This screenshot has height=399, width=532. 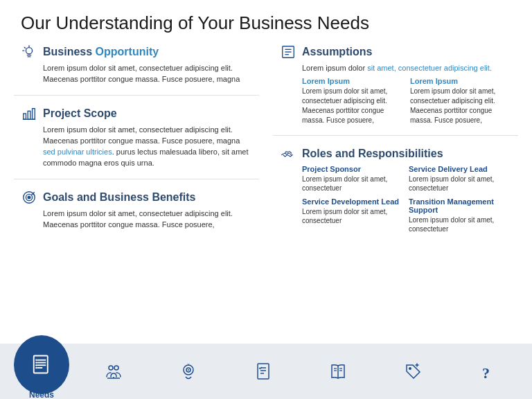 I want to click on business-opportunity-section: Business Opportunity Lorem ipsum dolor s…, so click(x=136, y=64).